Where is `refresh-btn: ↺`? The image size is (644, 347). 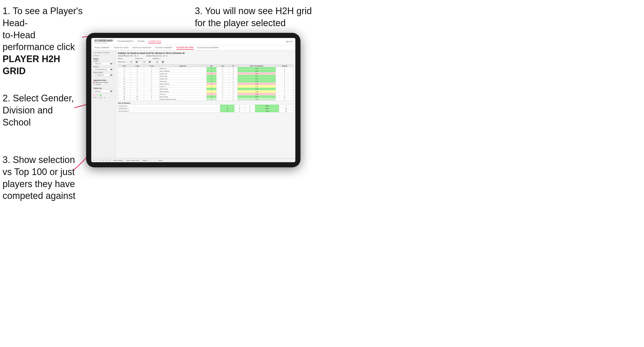 refresh-btn: ↺ is located at coordinates (106, 160).